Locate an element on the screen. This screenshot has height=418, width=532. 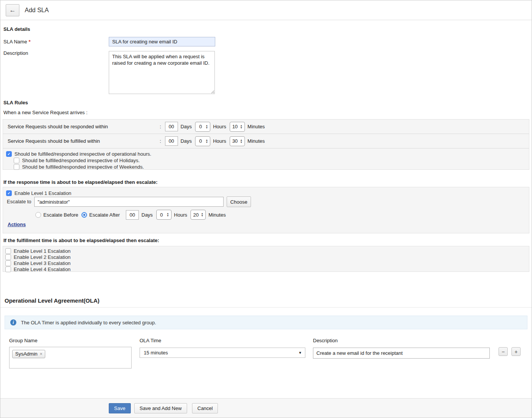
weekends-option: Should be fulfilled/responded irrespecti… is located at coordinates (272, 167).